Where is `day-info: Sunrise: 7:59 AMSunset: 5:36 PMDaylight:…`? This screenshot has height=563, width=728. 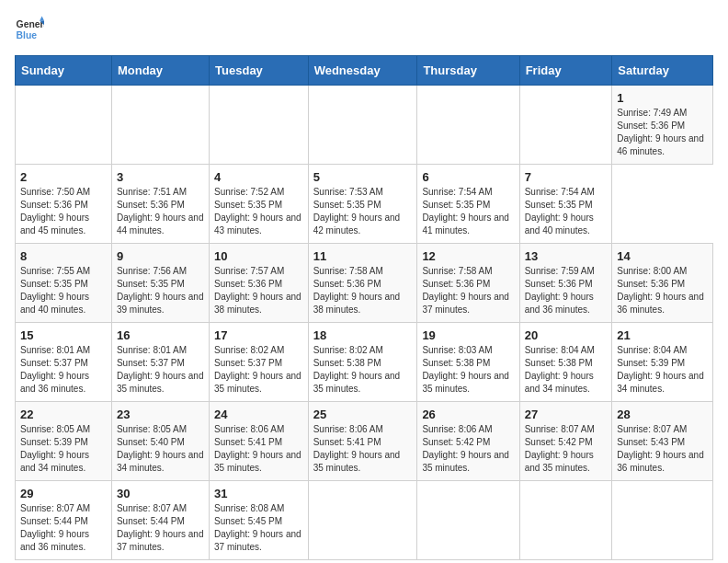
day-info: Sunrise: 7:59 AMSunset: 5:36 PMDaylight:… is located at coordinates (560, 291).